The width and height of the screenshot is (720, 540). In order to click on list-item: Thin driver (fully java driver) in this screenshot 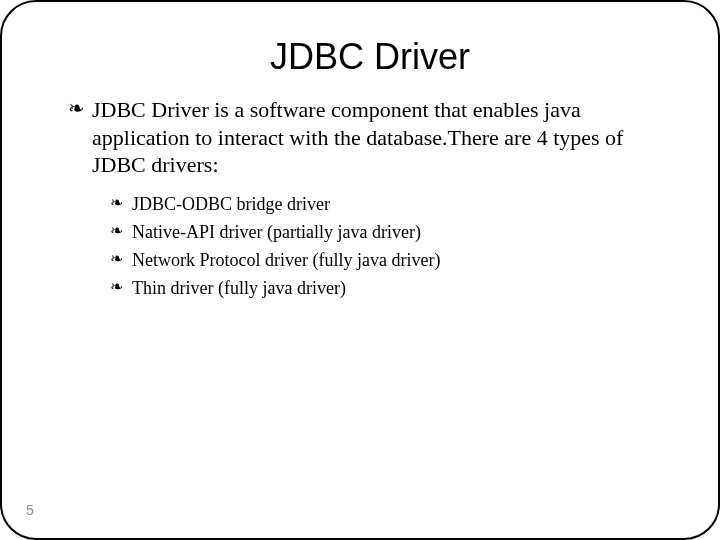, I will do `click(400, 288)`.